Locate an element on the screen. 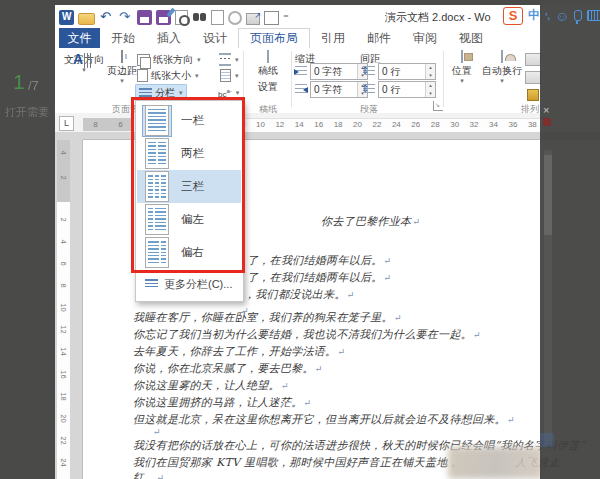  paragraph-dialog-launcher is located at coordinates (438, 106).